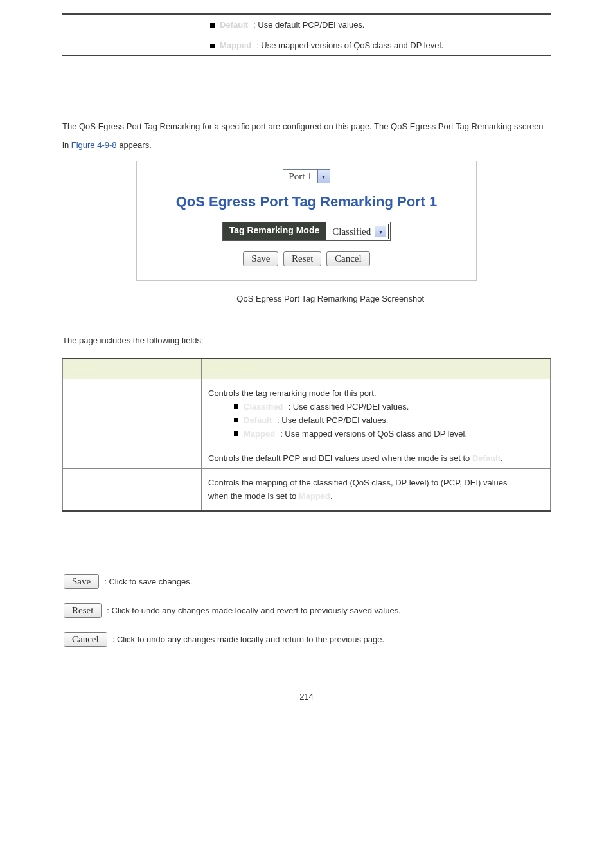 The height and width of the screenshot is (868, 613). Describe the element at coordinates (94, 145) in the screenshot. I see `figure-reference-link: Figure 4-9-8` at that location.